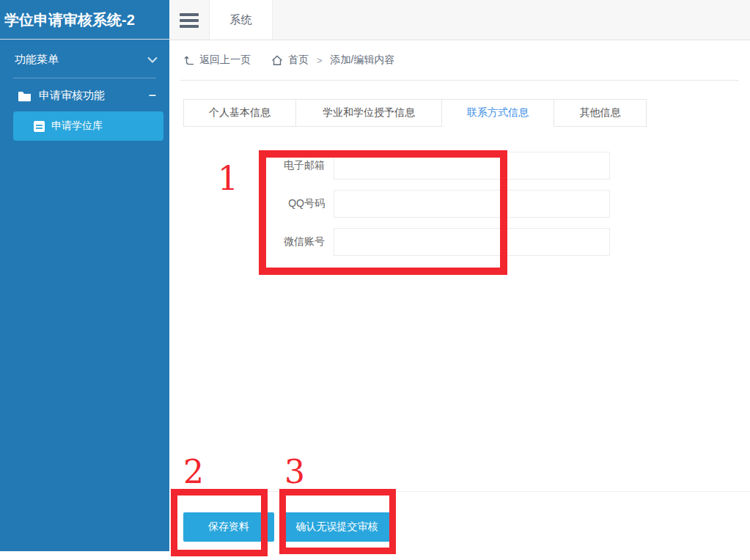 The image size is (750, 560). Describe the element at coordinates (229, 527) in the screenshot. I see `save-button: 保存资料` at that location.